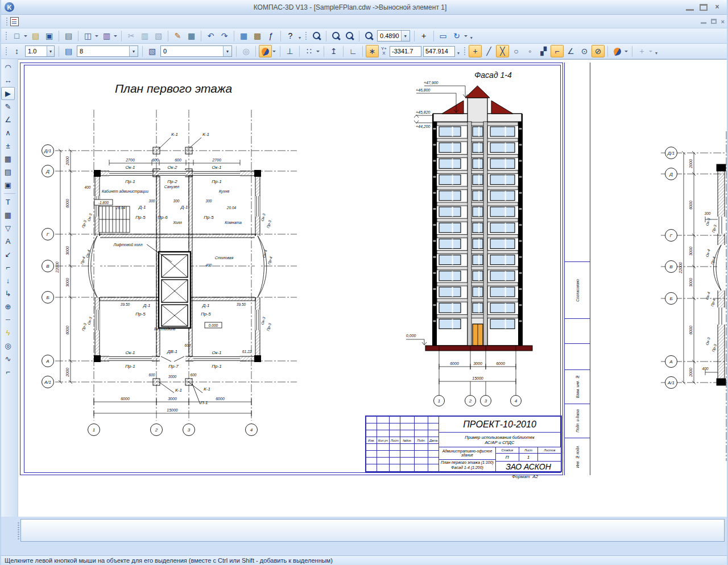  What do you see at coordinates (369, 36) in the screenshot?
I see `zoom-plus-button` at bounding box center [369, 36].